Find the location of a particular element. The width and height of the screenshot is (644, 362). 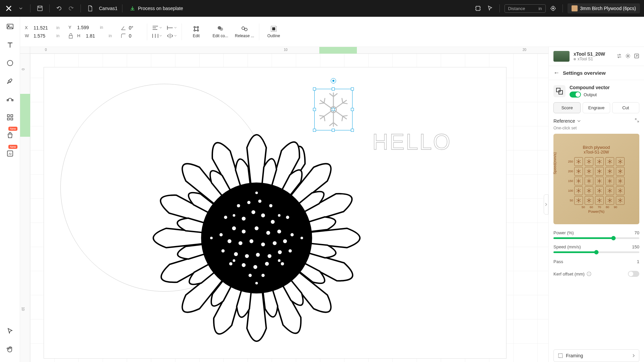

distance-unit: in is located at coordinates (540, 9).